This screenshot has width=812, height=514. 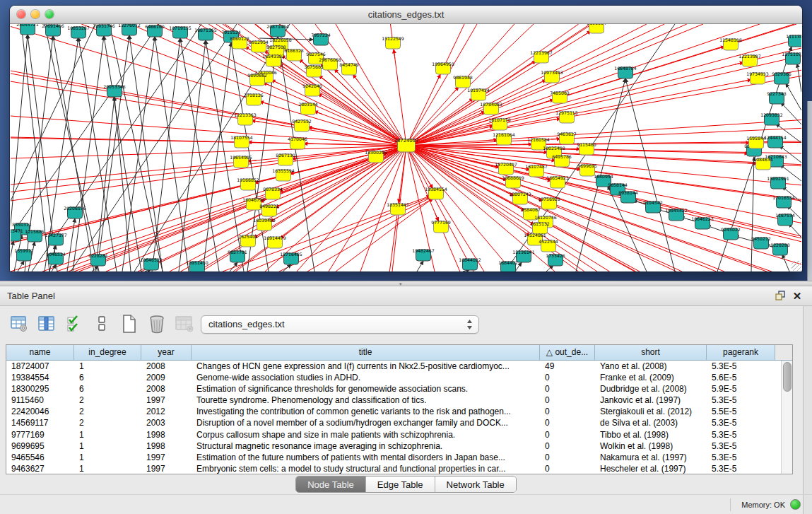 What do you see at coordinates (291, 258) in the screenshot?
I see `graph-node: 15716485` at bounding box center [291, 258].